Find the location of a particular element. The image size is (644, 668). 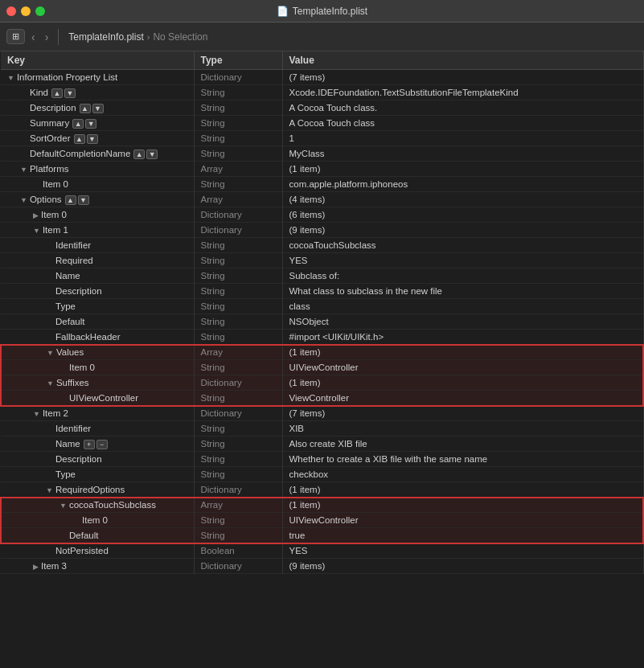

forward-button: › is located at coordinates (47, 37).